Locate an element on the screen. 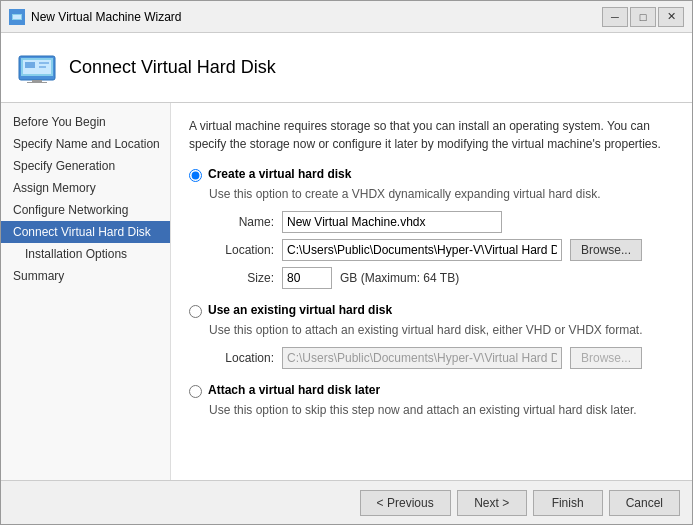 This screenshot has width=693, height=525. location-label: Location: is located at coordinates (242, 250).